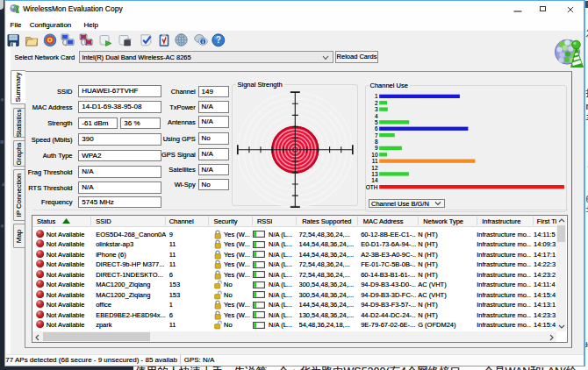 The image size is (588, 370). What do you see at coordinates (376, 96) in the screenshot?
I see `svg-text: 1` at bounding box center [376, 96].